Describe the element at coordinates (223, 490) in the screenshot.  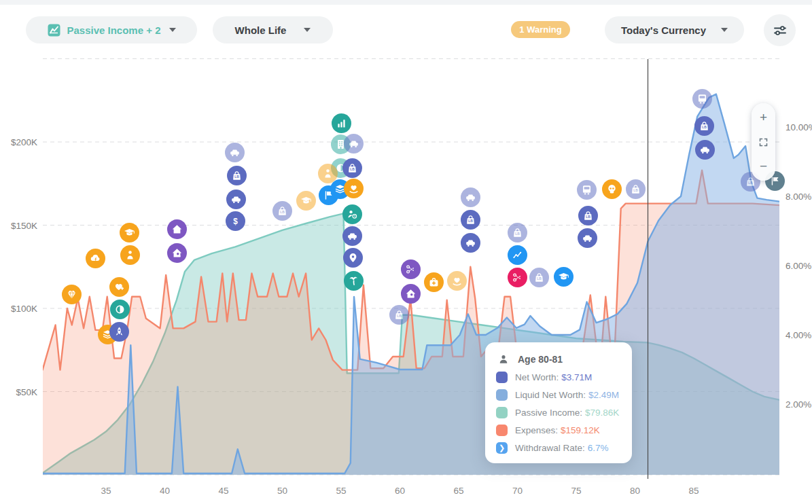
I see `svg-text: 45` at that location.